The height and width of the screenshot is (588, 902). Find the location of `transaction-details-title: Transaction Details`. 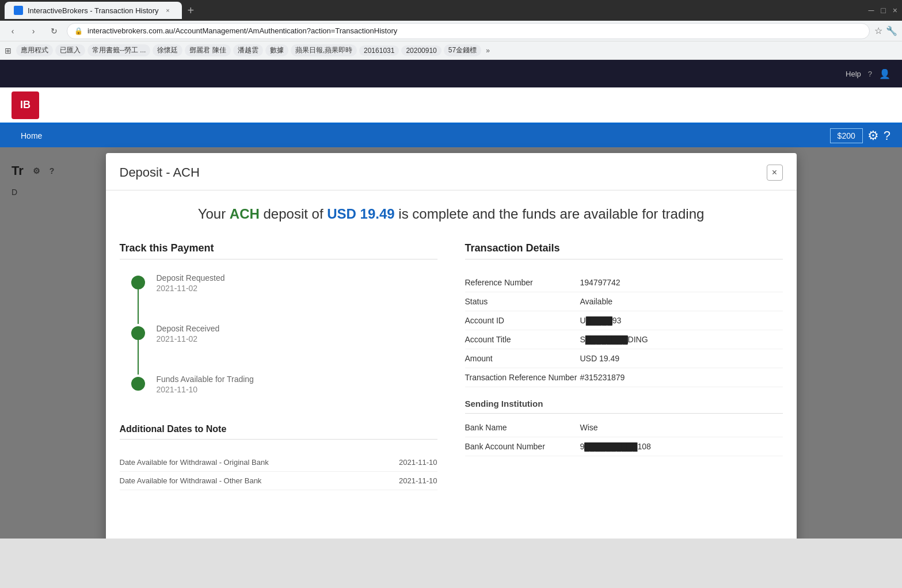

transaction-details-title: Transaction Details is located at coordinates (624, 249).